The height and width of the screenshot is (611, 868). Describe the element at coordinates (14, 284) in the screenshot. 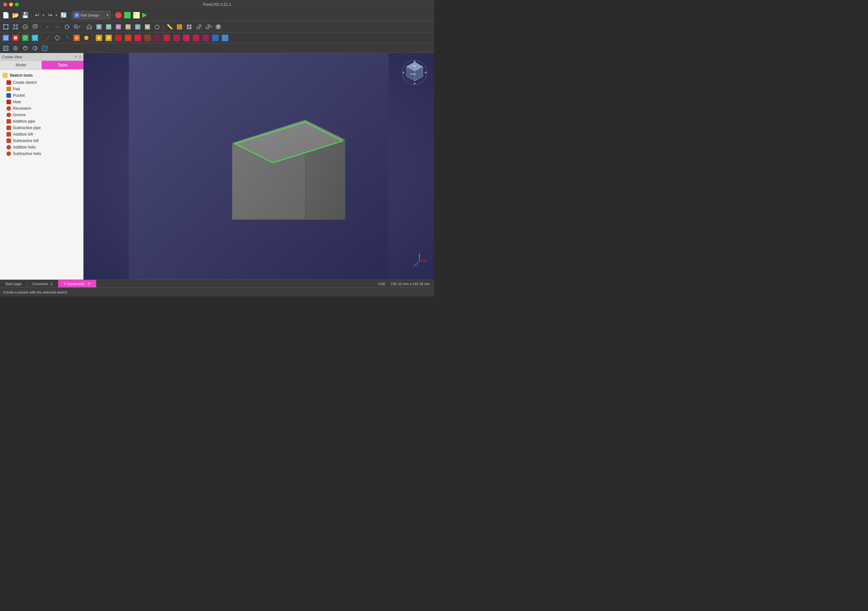

I see `start-page-label: Start page` at that location.